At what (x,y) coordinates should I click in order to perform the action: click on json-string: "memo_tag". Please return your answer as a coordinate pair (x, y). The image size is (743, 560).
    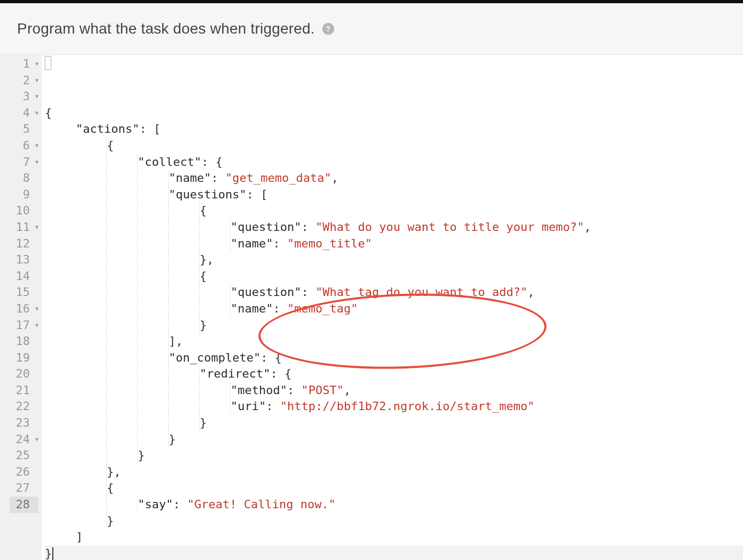
    Looking at the image, I should click on (322, 309).